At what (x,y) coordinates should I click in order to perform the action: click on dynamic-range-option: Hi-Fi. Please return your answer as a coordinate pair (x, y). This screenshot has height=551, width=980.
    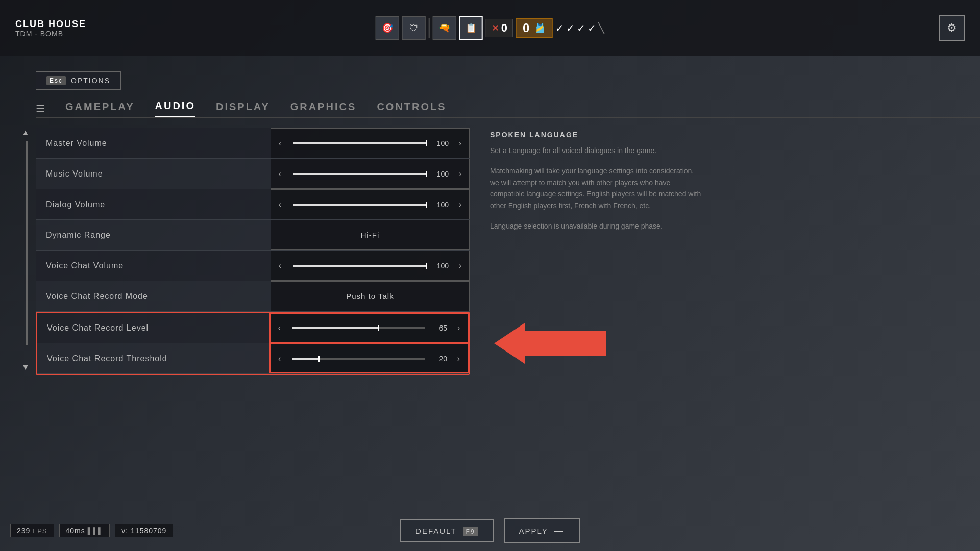
    Looking at the image, I should click on (370, 235).